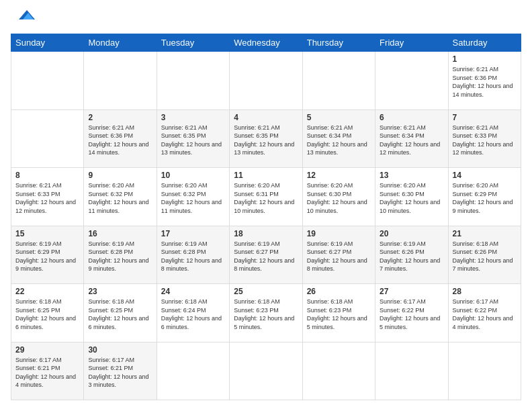  What do you see at coordinates (266, 291) in the screenshot?
I see `day-number: 25` at bounding box center [266, 291].